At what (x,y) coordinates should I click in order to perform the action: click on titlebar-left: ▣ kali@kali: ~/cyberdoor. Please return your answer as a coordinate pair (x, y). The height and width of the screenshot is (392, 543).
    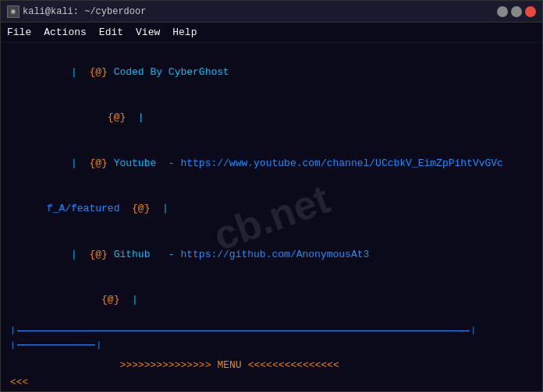
    Looking at the image, I should click on (76, 12).